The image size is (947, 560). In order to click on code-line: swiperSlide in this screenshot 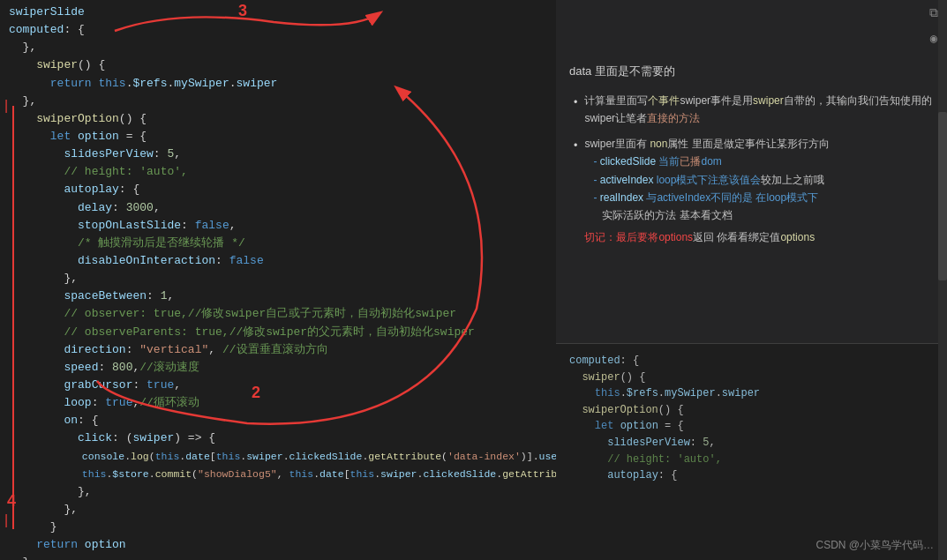, I will do `click(282, 12)`.